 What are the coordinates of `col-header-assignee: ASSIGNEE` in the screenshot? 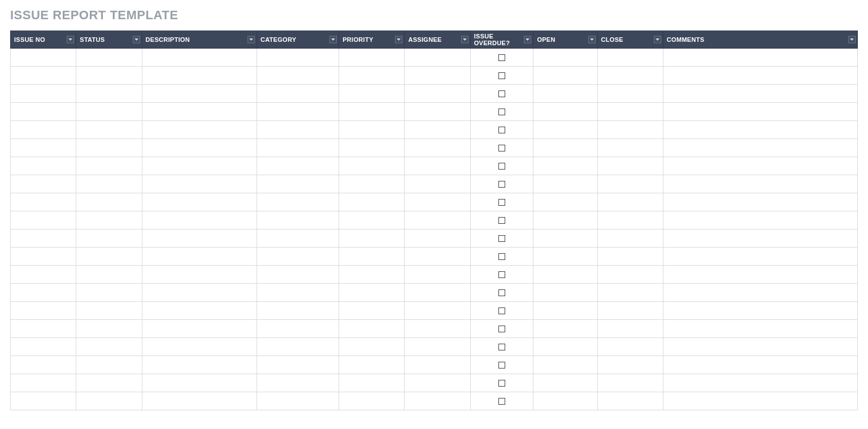 It's located at (437, 40).